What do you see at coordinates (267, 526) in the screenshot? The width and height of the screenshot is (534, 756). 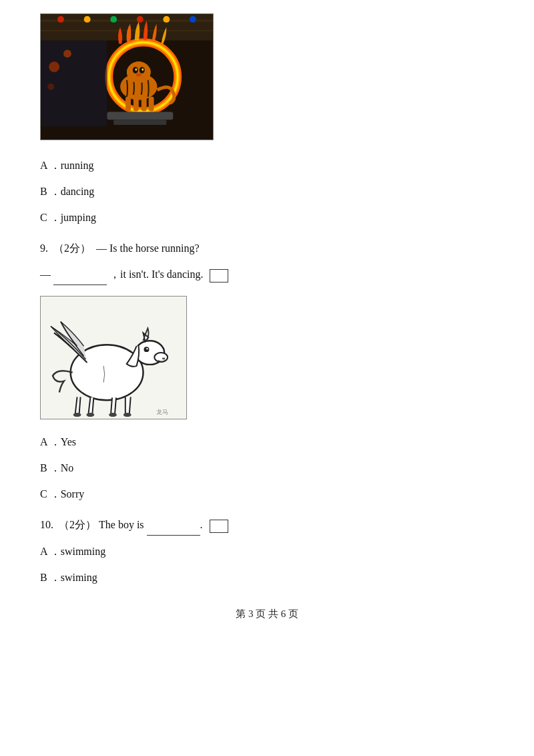 I see `question-10: 10. （2分） The boy is .` at bounding box center [267, 526].